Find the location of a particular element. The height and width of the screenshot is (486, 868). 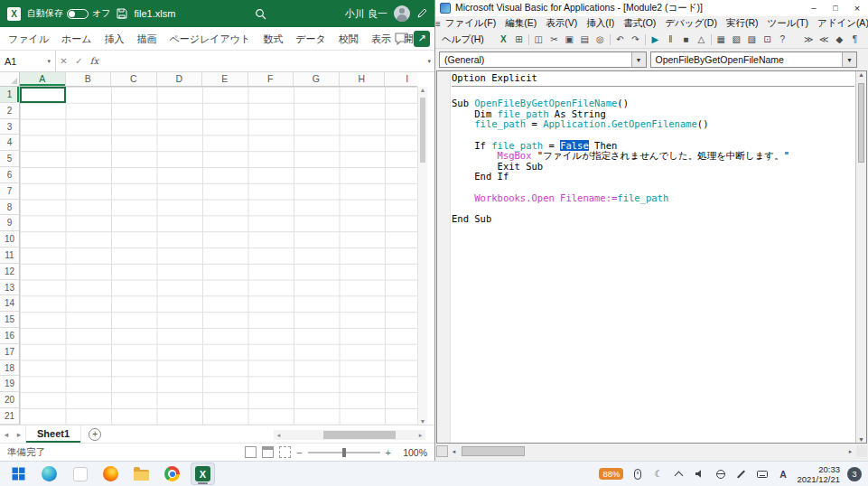

column-header: B is located at coordinates (89, 79).